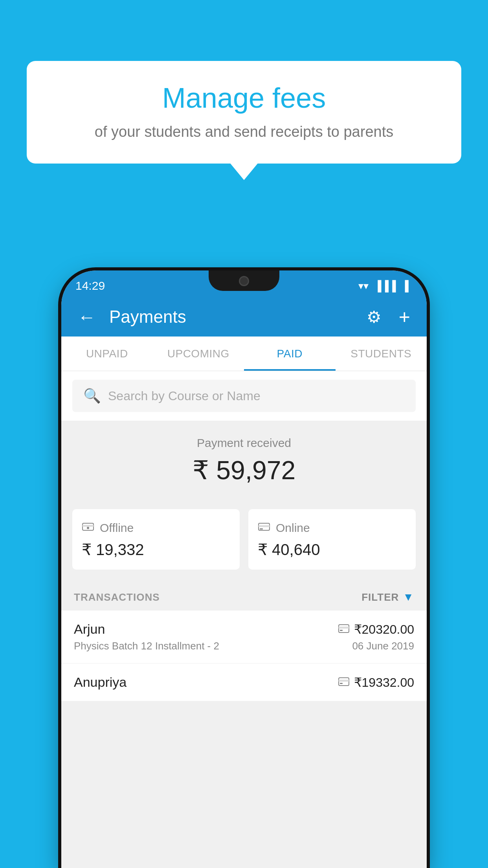 The height and width of the screenshot is (868, 488). Describe the element at coordinates (90, 286) in the screenshot. I see `status-time: 14:29` at that location.